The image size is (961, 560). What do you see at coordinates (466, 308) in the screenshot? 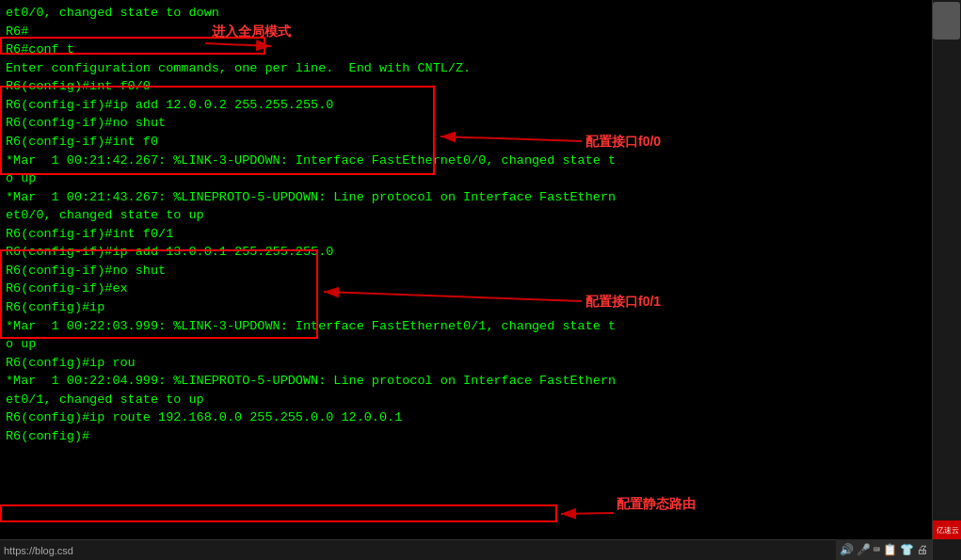
I see `terminal-line: R6(config)#ip` at bounding box center [466, 308].